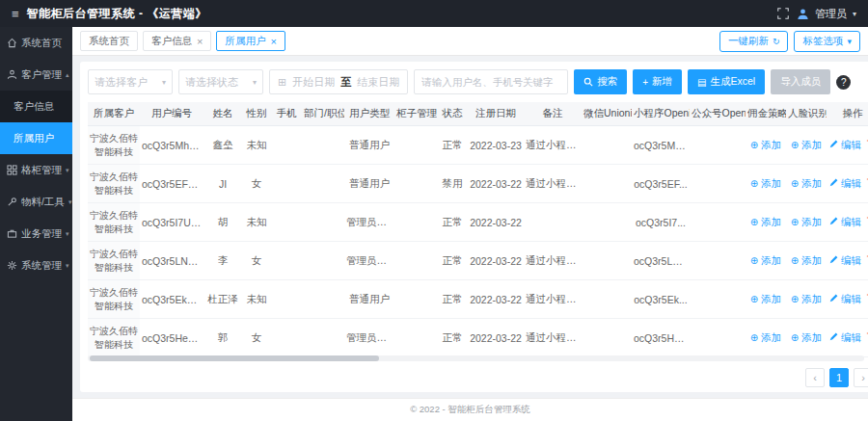 The height and width of the screenshot is (421, 868). Describe the element at coordinates (471, 410) in the screenshot. I see `copyright-text: © 2022 - 智能柜后台管理系统` at that location.